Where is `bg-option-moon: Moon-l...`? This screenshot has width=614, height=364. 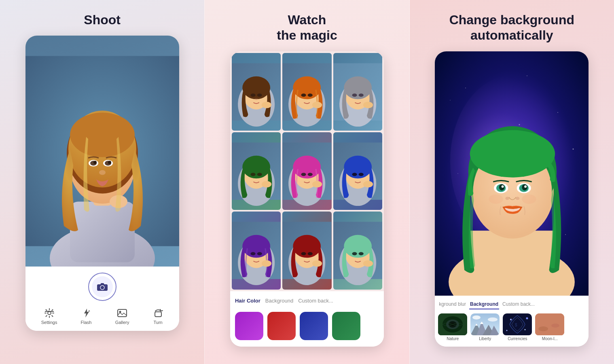 bg-option-moon: Moon-l... is located at coordinates (550, 328).